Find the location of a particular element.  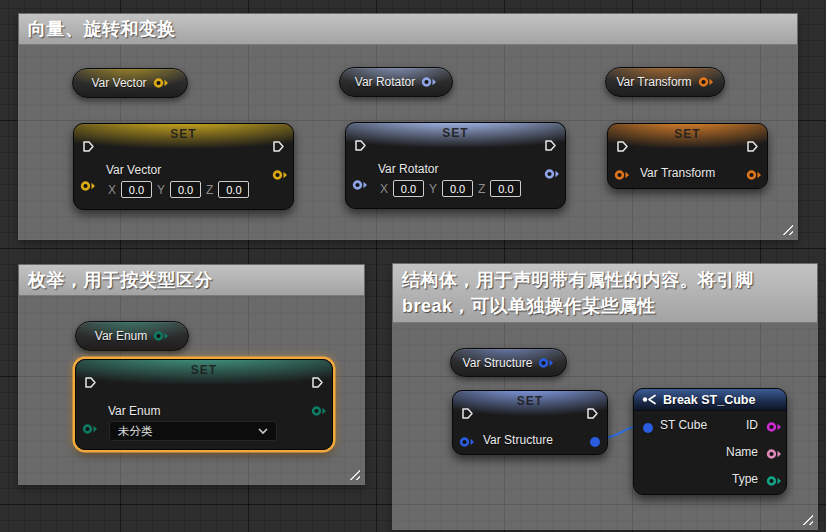

break-st-cube-node: Break ST_Cube ST Cube ID Name Type is located at coordinates (710, 442).